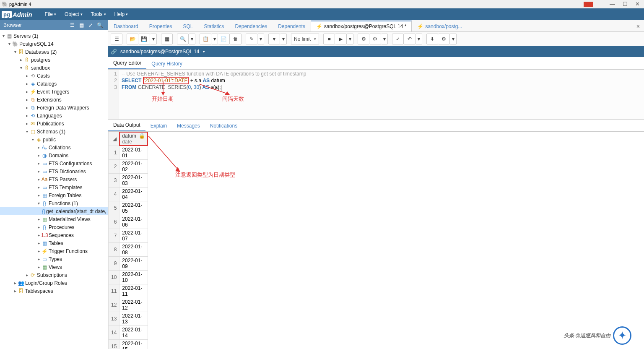 This screenshot has width=644, height=349. Describe the element at coordinates (329, 39) in the screenshot. I see `stop-button: ■` at that location.